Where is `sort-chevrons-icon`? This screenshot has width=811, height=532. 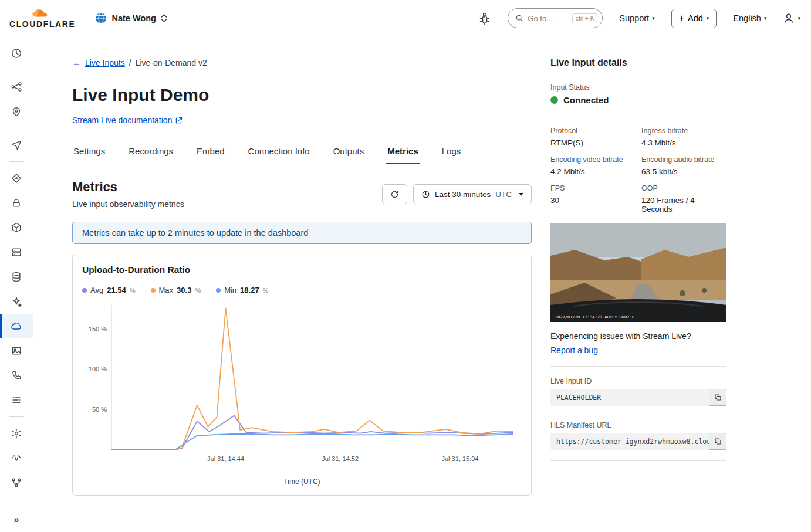
sort-chevrons-icon is located at coordinates (164, 18).